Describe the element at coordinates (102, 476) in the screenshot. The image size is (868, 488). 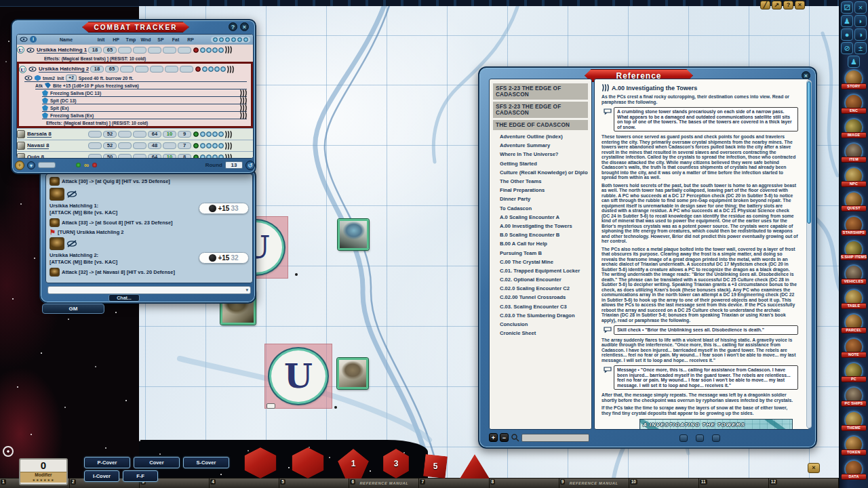
I see `cover-button: I-Cover` at that location.